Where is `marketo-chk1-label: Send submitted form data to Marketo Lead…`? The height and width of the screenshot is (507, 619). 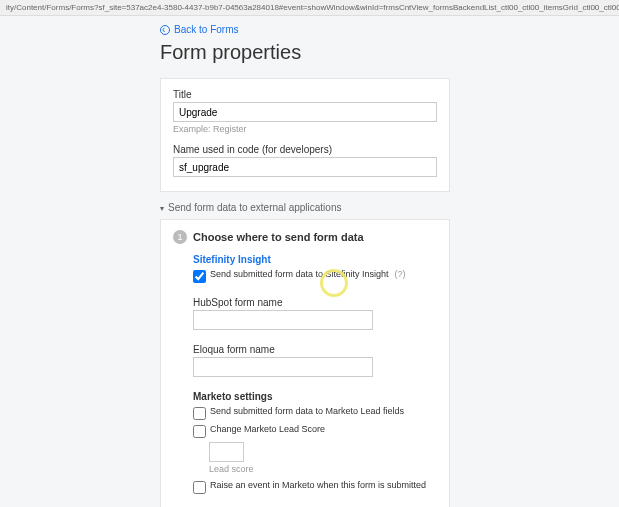
marketo-chk1-label: Send submitted form data to Marketo Lead… is located at coordinates (307, 411).